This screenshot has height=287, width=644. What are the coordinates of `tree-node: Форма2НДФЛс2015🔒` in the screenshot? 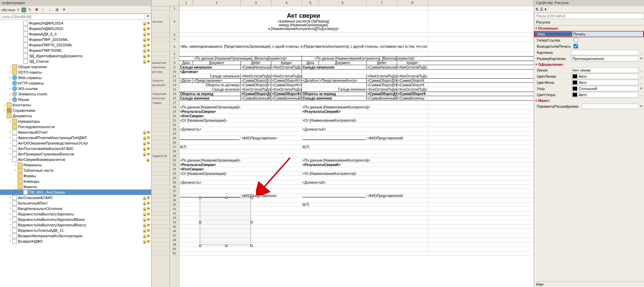 It's located at (76, 29).